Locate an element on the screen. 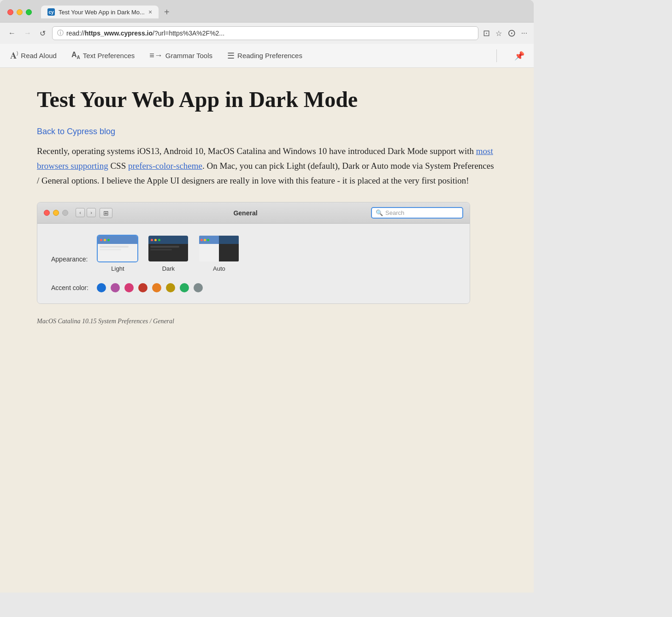 This screenshot has height=617, width=672. article-title: Test Your Web App in Dark Mode is located at coordinates (267, 100).